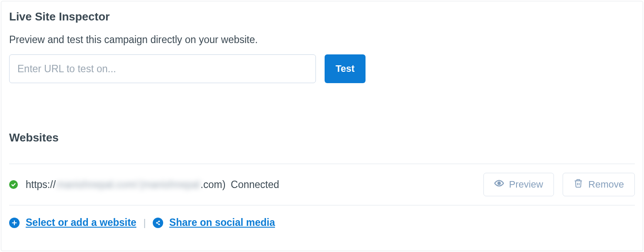 The image size is (644, 252). I want to click on add-website-link: Select or add a website, so click(81, 223).